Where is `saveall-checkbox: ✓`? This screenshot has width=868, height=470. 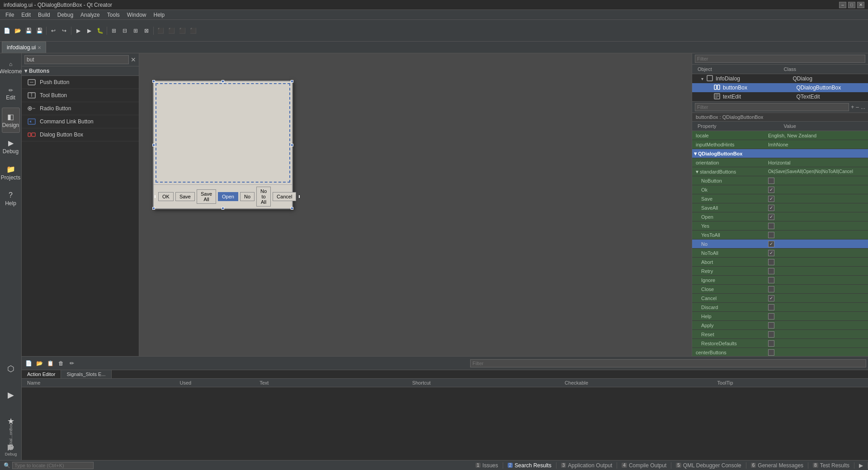
saveall-checkbox: ✓ is located at coordinates (771, 208).